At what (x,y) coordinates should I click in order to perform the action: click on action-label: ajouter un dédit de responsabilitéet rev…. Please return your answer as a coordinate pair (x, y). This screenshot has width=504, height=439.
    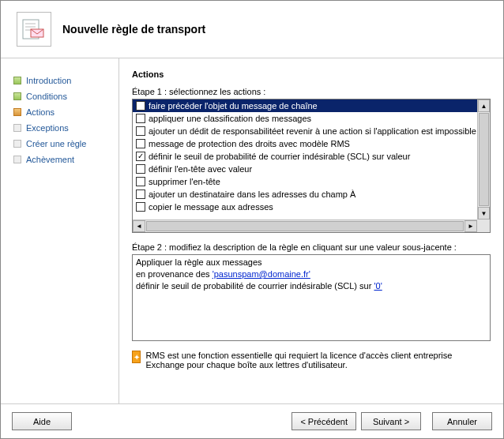
    Looking at the image, I should click on (313, 131).